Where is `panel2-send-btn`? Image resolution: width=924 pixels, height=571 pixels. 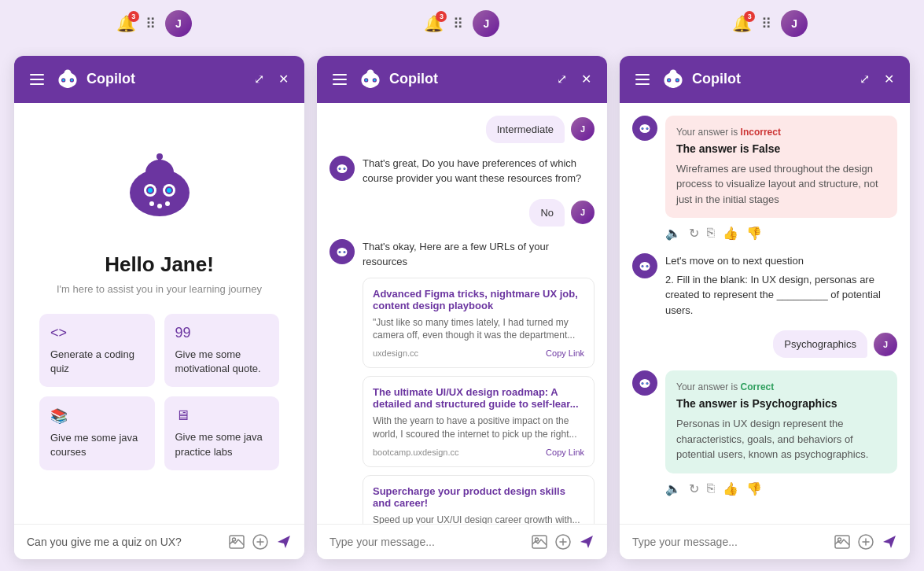
panel2-send-btn is located at coordinates (587, 542).